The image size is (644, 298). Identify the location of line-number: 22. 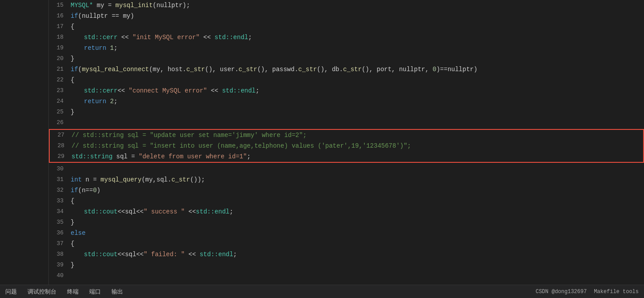
(59, 80).